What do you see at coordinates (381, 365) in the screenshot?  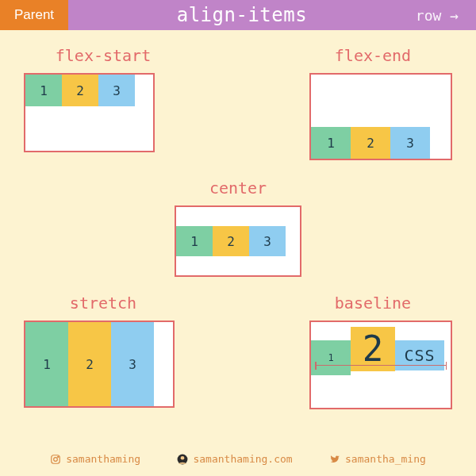 I see `flex-container: 1 2 CSS` at bounding box center [381, 365].